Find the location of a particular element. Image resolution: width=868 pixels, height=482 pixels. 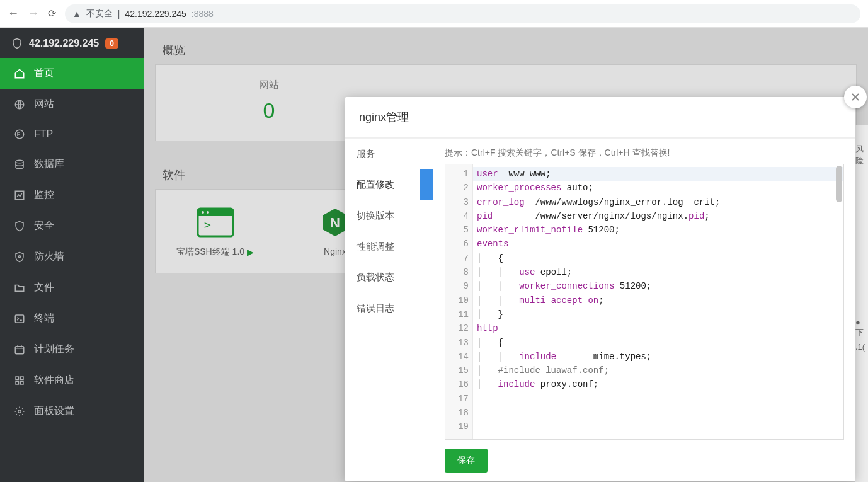

sidebar-item-label: FTP is located at coordinates (43, 134).